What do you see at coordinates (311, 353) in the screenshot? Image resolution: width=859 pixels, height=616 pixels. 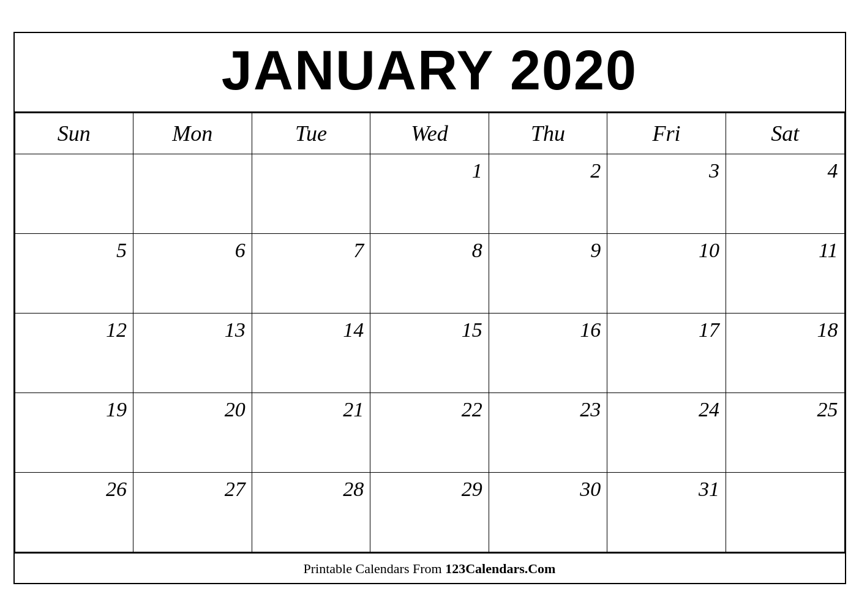 I see `calendar-day-cell: 14` at bounding box center [311, 353].